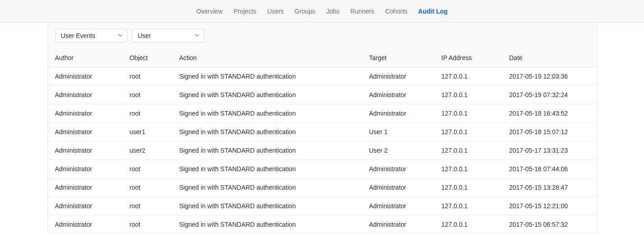  I want to click on header-target: Target, so click(405, 58).